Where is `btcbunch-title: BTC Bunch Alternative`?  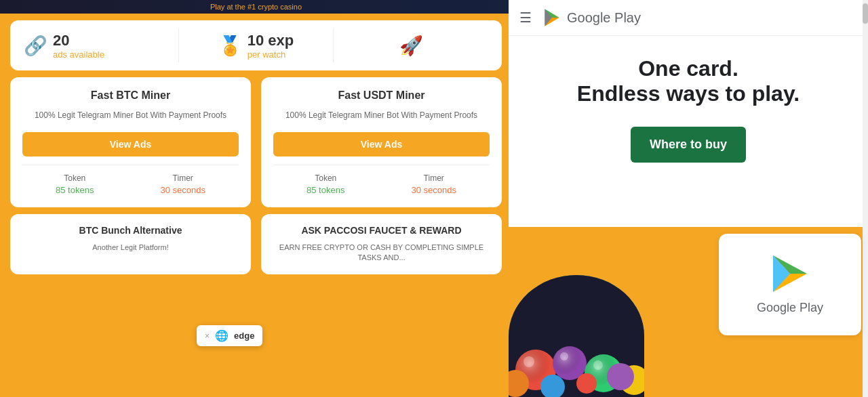
btcbunch-title: BTC Bunch Alternative is located at coordinates (130, 230).